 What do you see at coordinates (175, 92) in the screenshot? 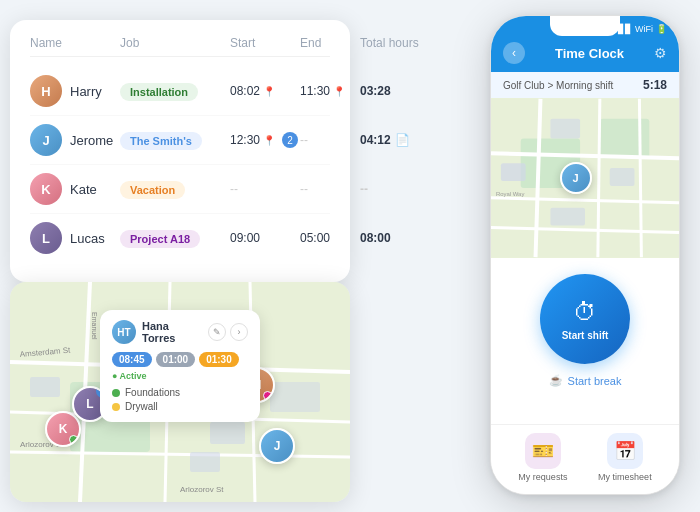
I see `job-cell: Installation` at bounding box center [175, 92].